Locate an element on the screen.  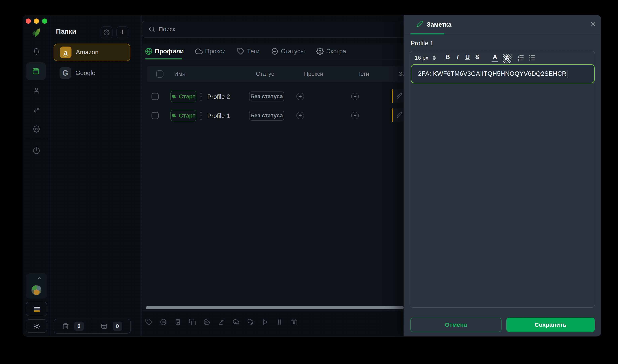
power-icon is located at coordinates (36, 150).